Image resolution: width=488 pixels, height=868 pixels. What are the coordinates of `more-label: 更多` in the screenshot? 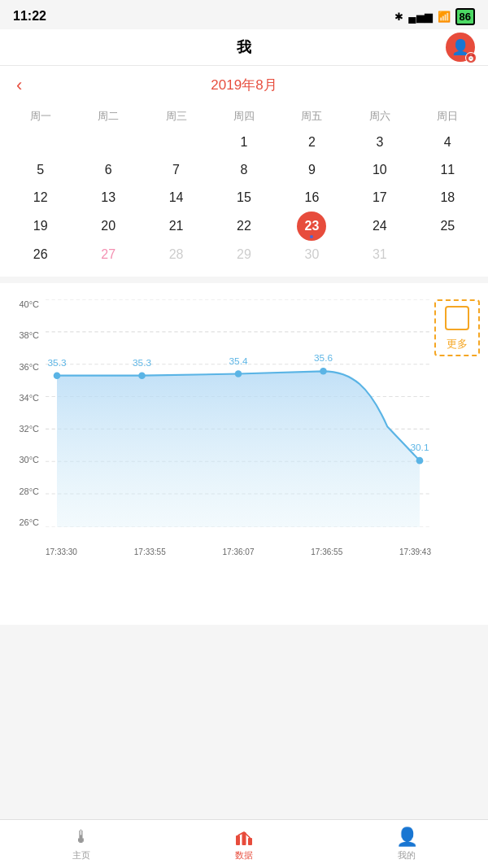 It's located at (457, 344).